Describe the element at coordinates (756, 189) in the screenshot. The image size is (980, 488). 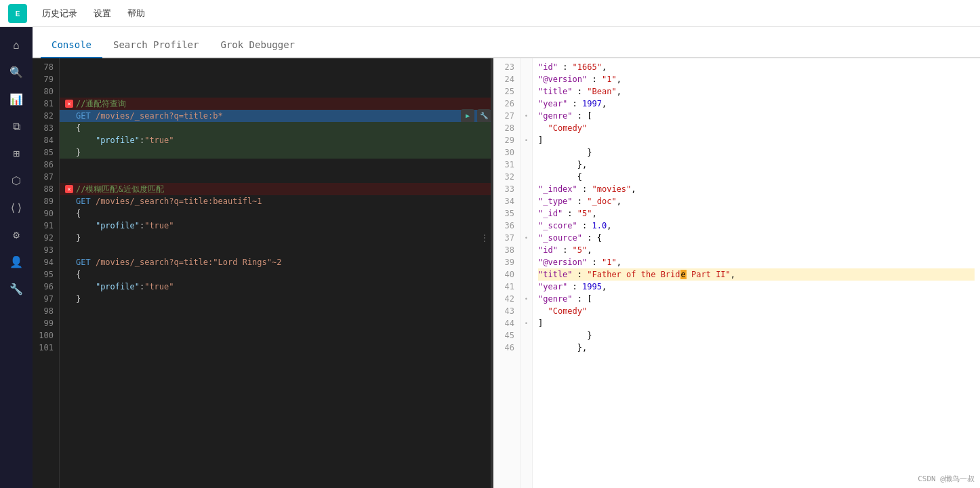
I see `resp-line-33: "_index" : "movies",` at that location.